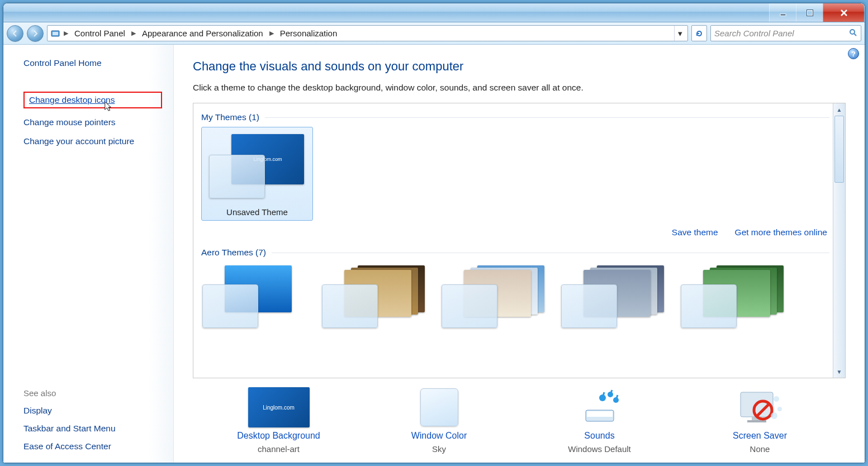 The width and height of the screenshot is (868, 466). What do you see at coordinates (600, 420) in the screenshot?
I see `sounds-button: Sounds Windows Default` at bounding box center [600, 420].